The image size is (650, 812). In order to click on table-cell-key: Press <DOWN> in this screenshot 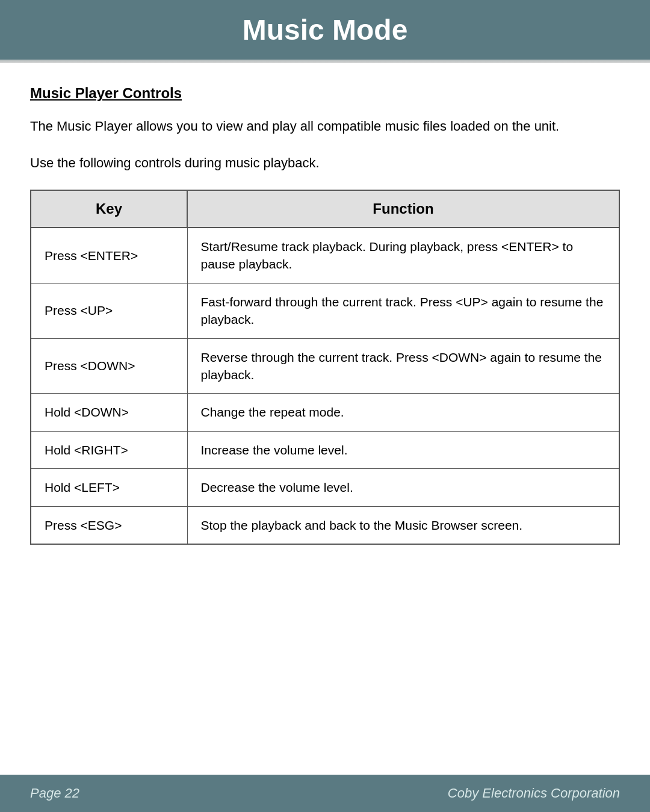, I will do `click(109, 366)`.